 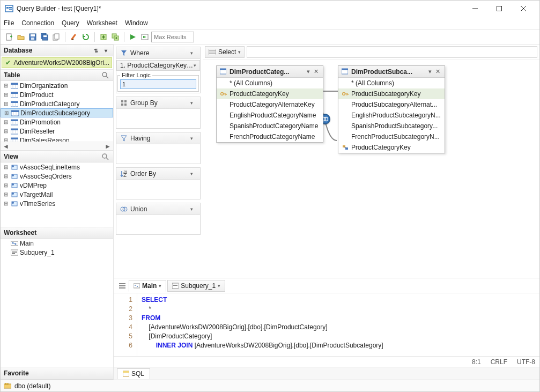 I want to click on worksheet-item: Subquery_1, so click(x=57, y=252).